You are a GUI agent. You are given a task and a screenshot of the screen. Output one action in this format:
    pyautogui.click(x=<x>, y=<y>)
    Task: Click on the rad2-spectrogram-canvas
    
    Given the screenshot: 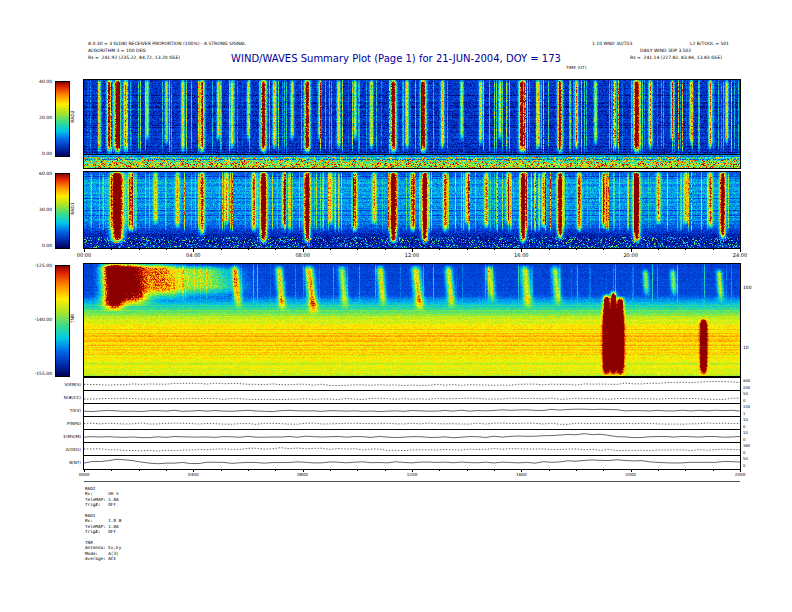 What is the action you would take?
    pyautogui.click(x=412, y=124)
    